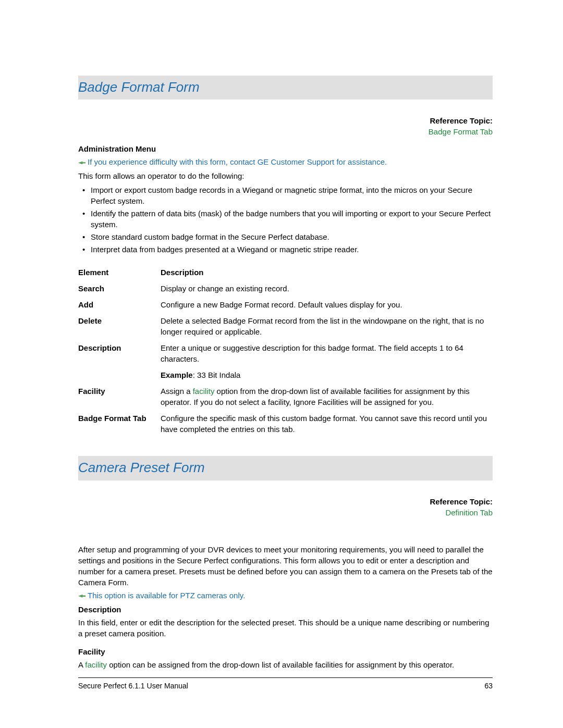 The width and height of the screenshot is (563, 728). I want to click on table-cell-element: Badge Format Tab, so click(119, 424).